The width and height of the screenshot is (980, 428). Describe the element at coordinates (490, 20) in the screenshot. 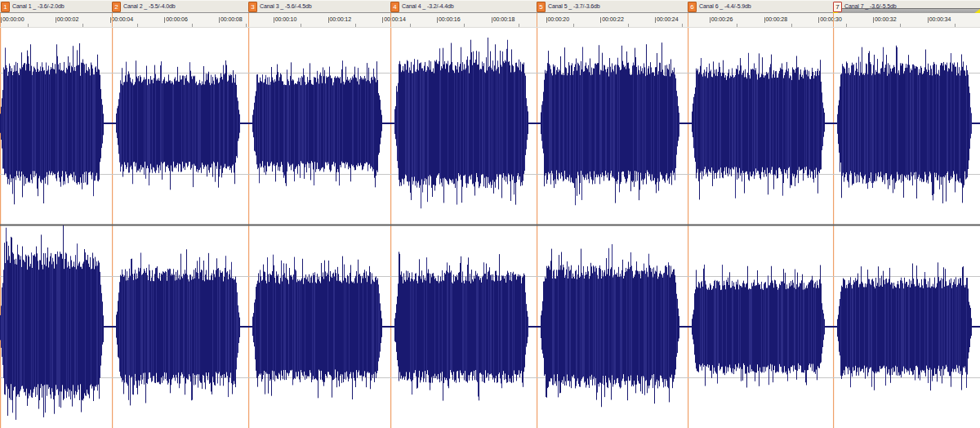

I see `timeline-ruler: 00:00:0000:00:0200:00:0400:00:0600:00:08…` at that location.